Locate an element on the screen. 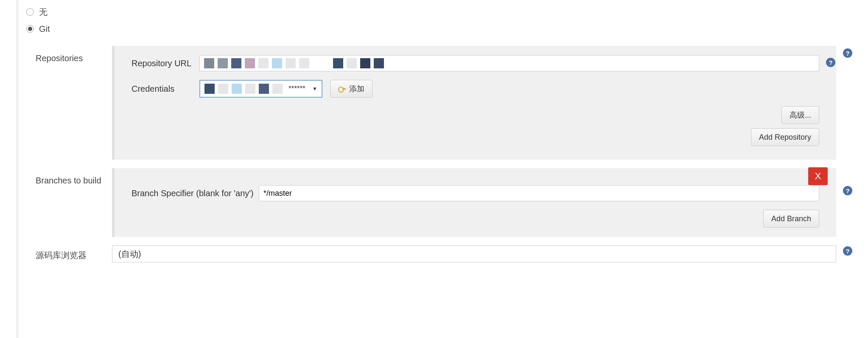 Image resolution: width=868 pixels, height=338 pixels. branches-label: Branches to build is located at coordinates (65, 203).